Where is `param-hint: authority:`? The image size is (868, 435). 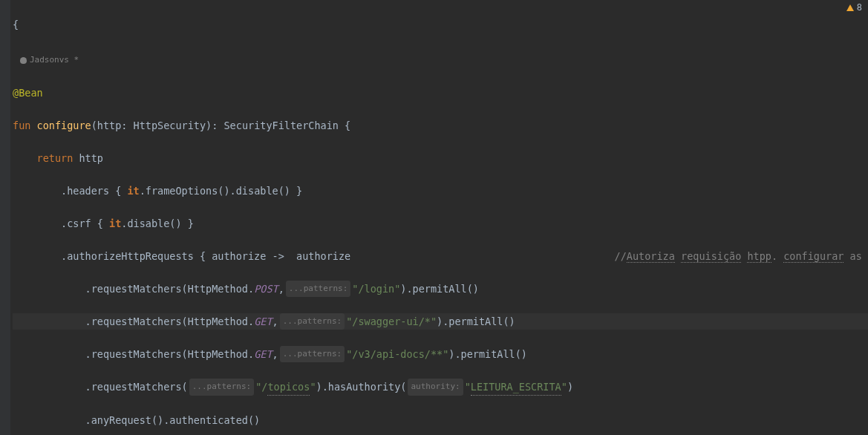 param-hint: authority: is located at coordinates (435, 387).